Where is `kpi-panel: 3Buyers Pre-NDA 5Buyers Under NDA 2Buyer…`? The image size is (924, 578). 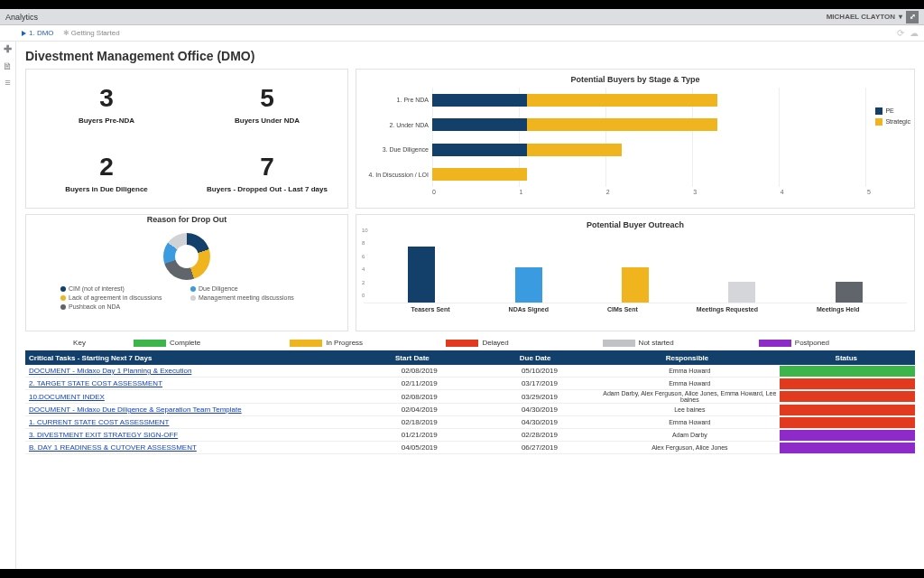 kpi-panel: 3Buyers Pre-NDA 5Buyers Under NDA 2Buyer… is located at coordinates (187, 139).